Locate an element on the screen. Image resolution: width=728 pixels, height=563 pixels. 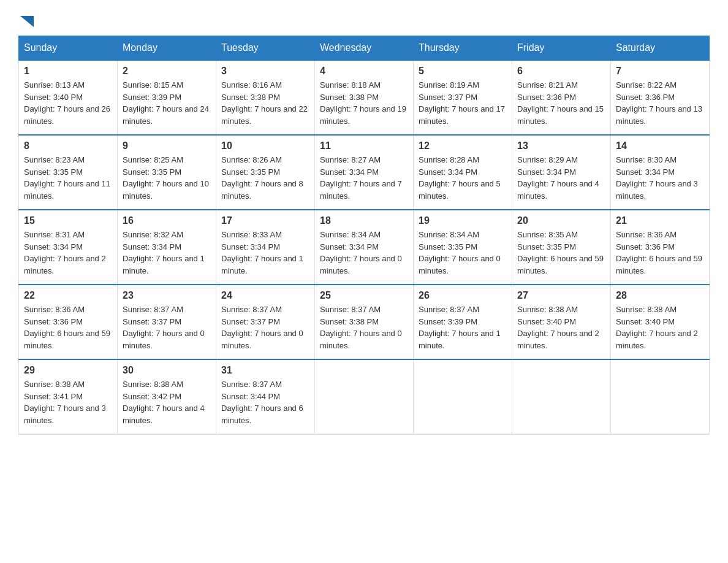
calendar-day-cell: 16 Sunrise: 8:32 AMSunset: 3:34 PMDaylig… is located at coordinates (167, 247).